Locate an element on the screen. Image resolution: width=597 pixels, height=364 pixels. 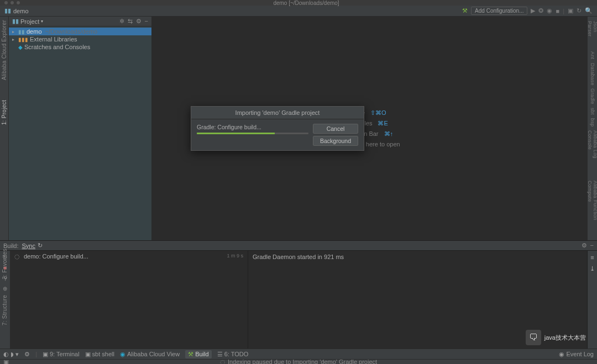
build-right-sidebar: ≡ ⤓ is located at coordinates (592, 299).